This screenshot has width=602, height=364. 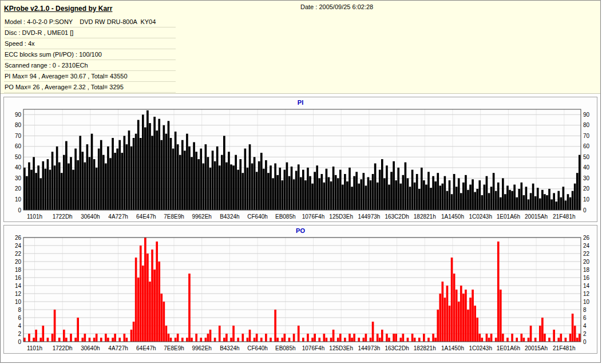 I want to click on app-title: KProbe v2.1.0 - Designed by Karr, so click(x=58, y=9).